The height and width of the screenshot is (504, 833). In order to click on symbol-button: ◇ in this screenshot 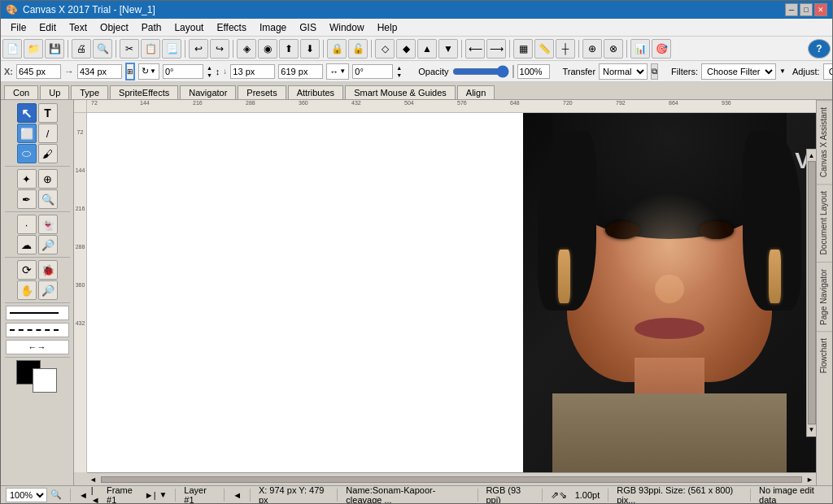, I will do `click(385, 49)`.